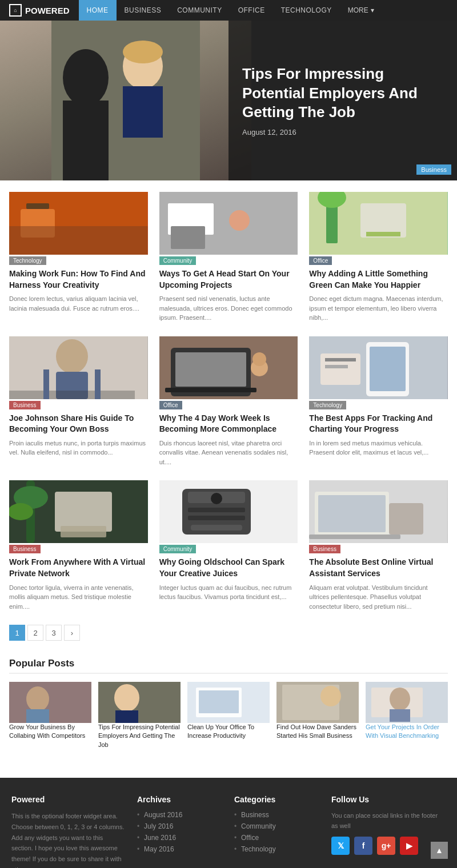  What do you see at coordinates (378, 308) in the screenshot?
I see `article-excerpt: Donec eget dictum magna. Maecenas interd…` at bounding box center [378, 308].